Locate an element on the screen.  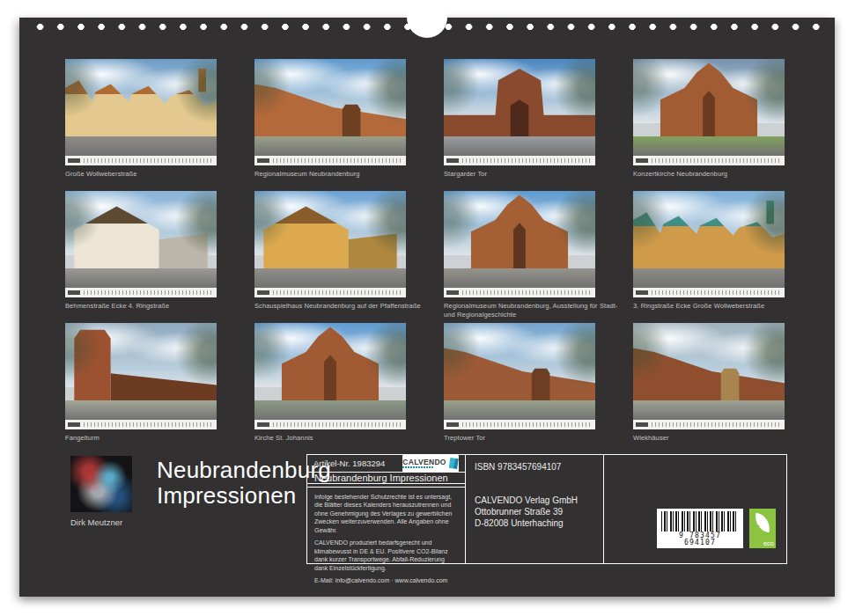
product-title-row: Neubrandenburg Impressionen is located at coordinates (386, 479).